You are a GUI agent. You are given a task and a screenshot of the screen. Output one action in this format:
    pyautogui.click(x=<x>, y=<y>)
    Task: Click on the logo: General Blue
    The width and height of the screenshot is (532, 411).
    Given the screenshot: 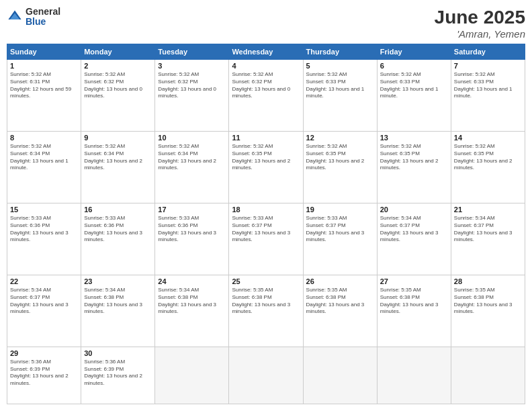 What is the action you would take?
    pyautogui.click(x=34, y=17)
    